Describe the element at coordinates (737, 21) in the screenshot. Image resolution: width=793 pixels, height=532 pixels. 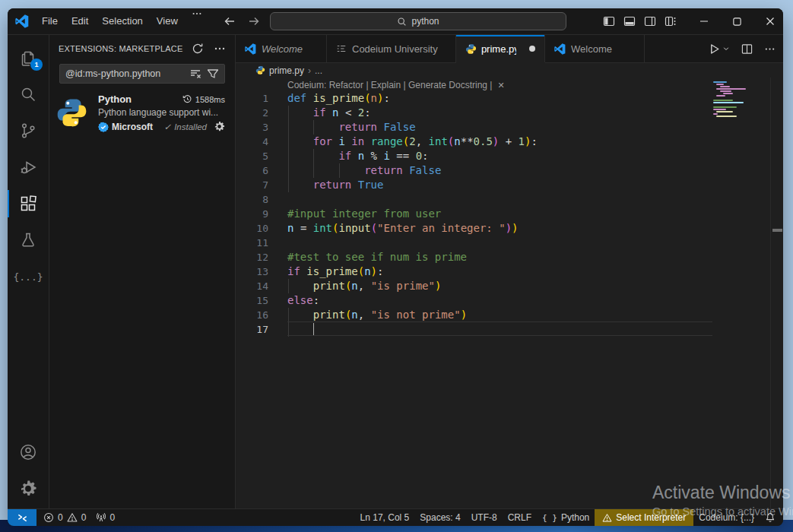
I see `maximize-icon` at that location.